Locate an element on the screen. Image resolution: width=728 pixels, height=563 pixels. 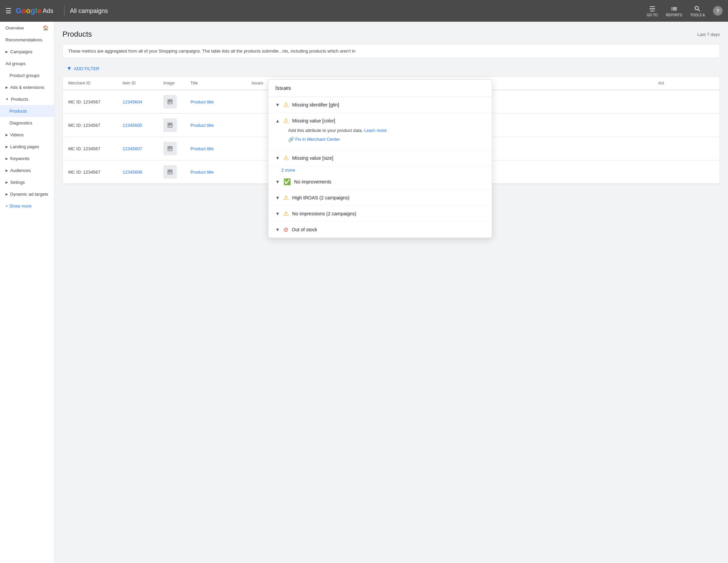
add-filter-button: ▼ ADD FILTER is located at coordinates (83, 69).